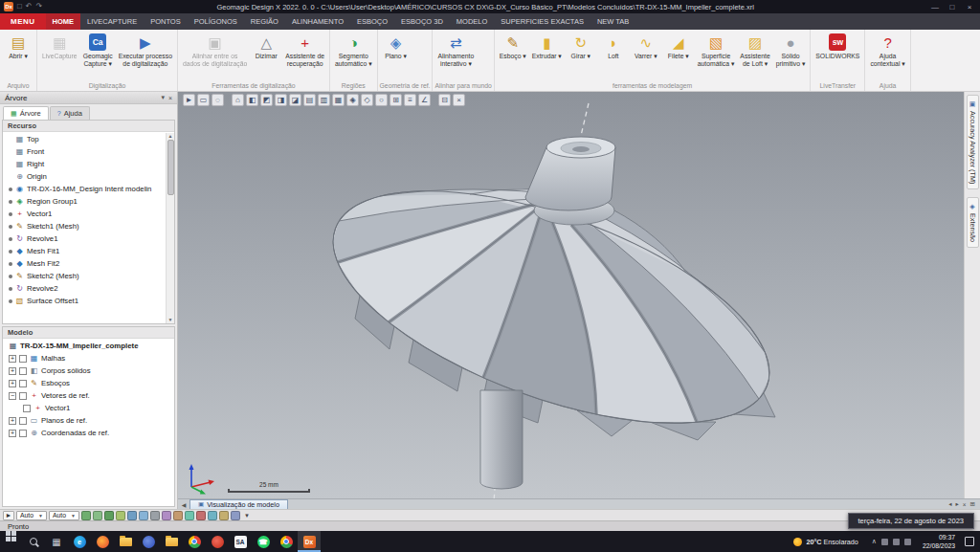 This screenshot has height=552, width=980. What do you see at coordinates (473, 21) in the screenshot?
I see `tab-modelo: MODELO` at bounding box center [473, 21].